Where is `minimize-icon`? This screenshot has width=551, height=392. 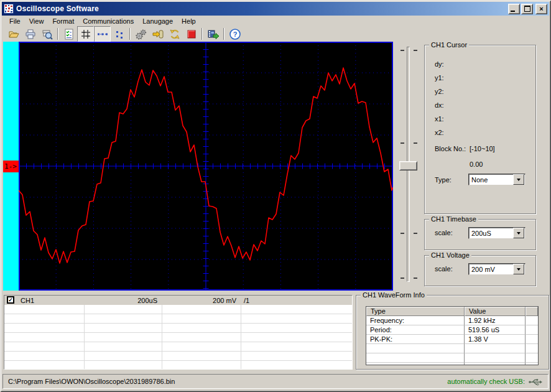
minimize-icon is located at coordinates (512, 11).